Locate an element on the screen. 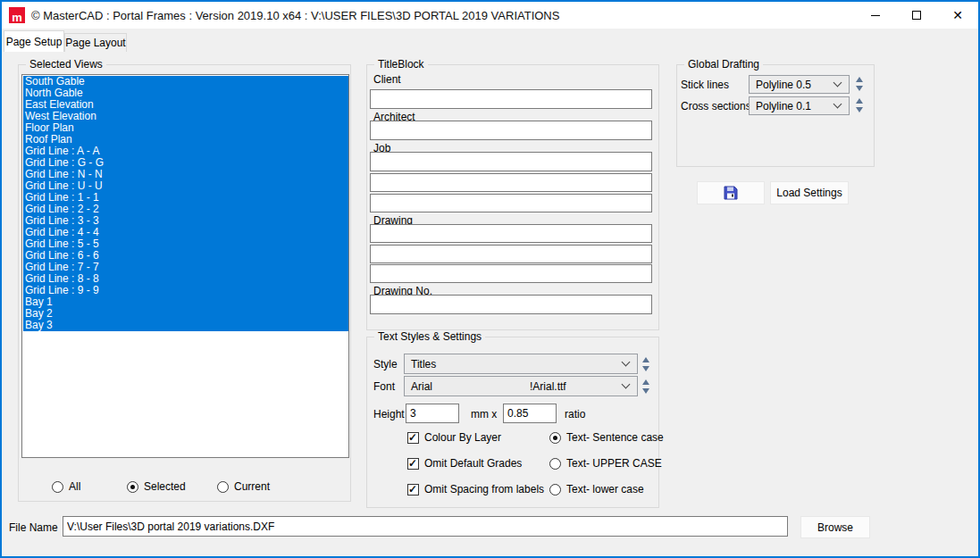 This screenshot has height=558, width=980. text-styles-group-label: Text Styles & Settings is located at coordinates (430, 337).